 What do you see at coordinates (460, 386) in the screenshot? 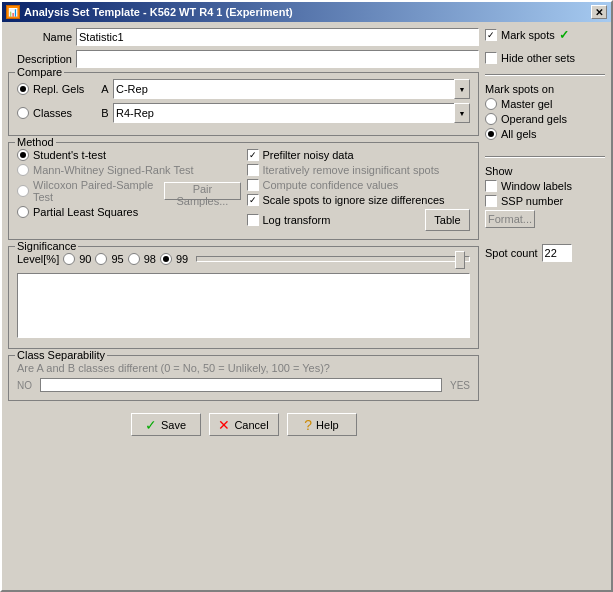
I see `sep-yes-label: YES` at bounding box center [460, 386].